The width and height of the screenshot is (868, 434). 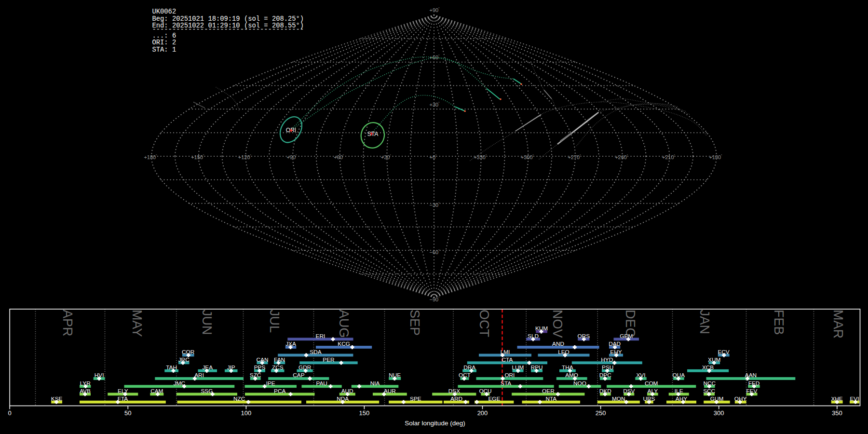 I want to click on svg-text: JXA, so click(x=291, y=344).